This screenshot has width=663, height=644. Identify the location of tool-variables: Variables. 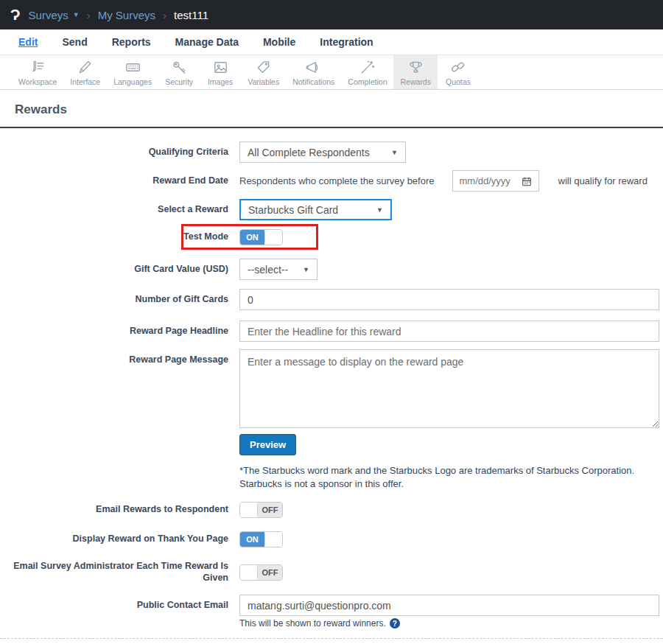
(264, 72).